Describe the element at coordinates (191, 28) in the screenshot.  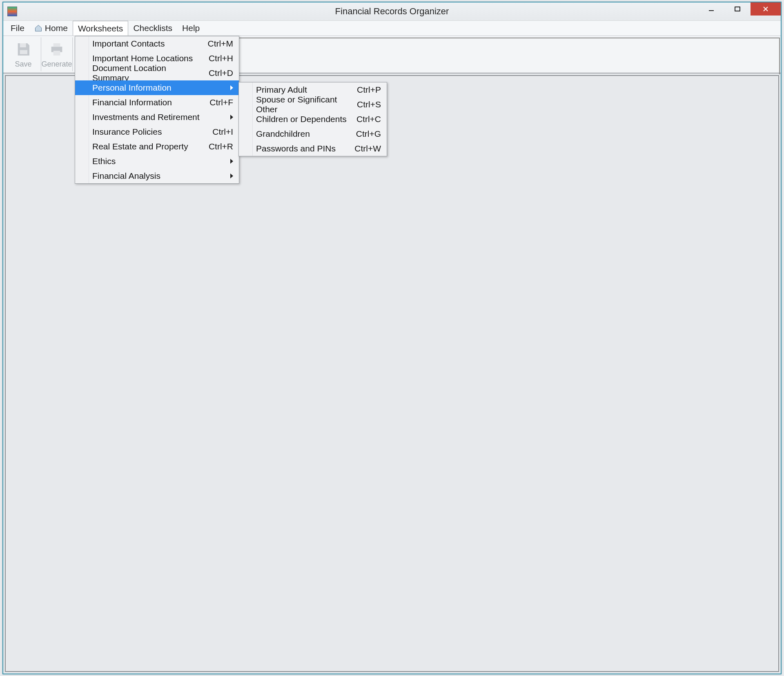
I see `menu-help: Help` at that location.